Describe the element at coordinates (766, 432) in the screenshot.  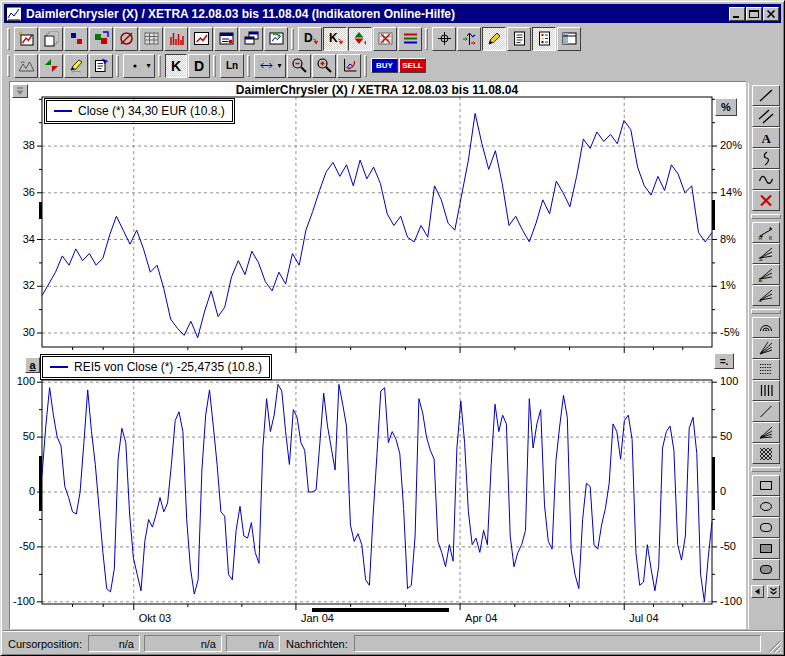
I see `speed-lines-button` at that location.